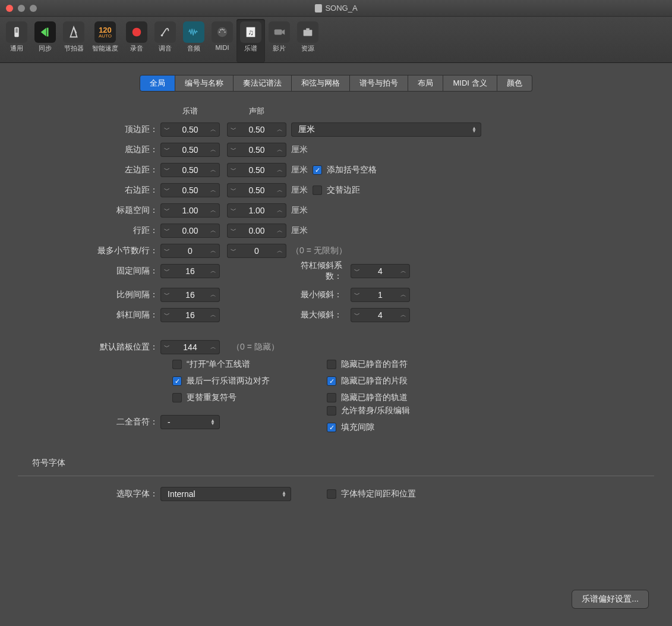 The image size is (672, 626). What do you see at coordinates (336, 190) in the screenshot?
I see `check-right: 交替边距` at bounding box center [336, 190].